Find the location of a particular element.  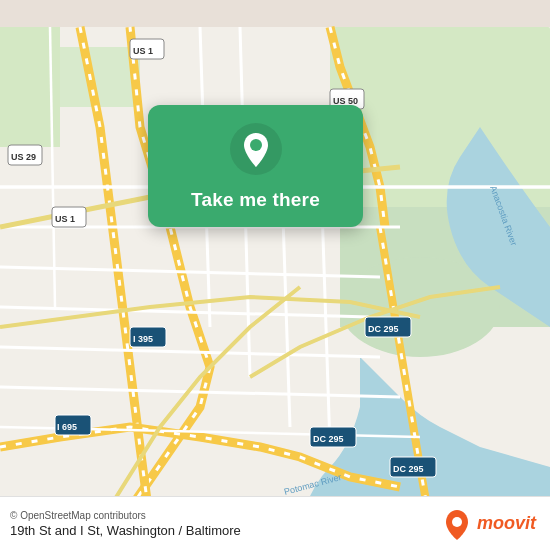

location-info: © OpenStreetMap contributors 19th St and… is located at coordinates (126, 524).